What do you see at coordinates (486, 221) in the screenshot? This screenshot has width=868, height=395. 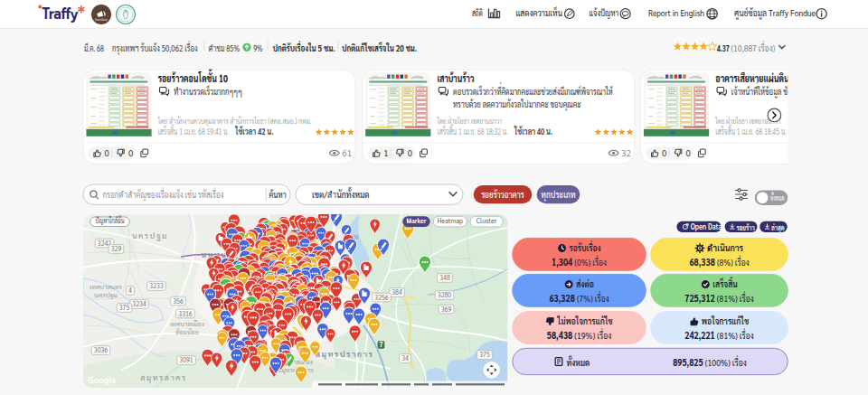 I see `svg-text: Cluster` at bounding box center [486, 221].